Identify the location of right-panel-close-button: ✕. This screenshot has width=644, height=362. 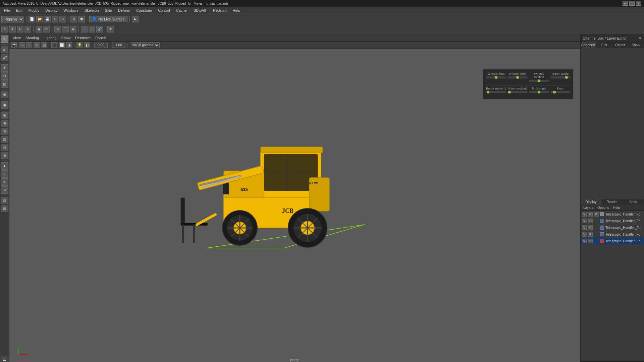
(640, 38).